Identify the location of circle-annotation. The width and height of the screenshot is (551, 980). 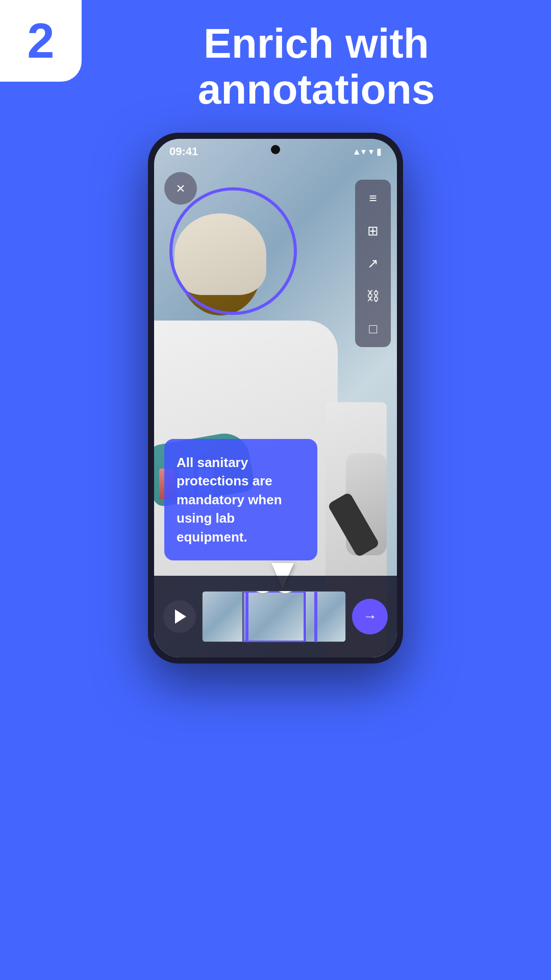
(233, 251).